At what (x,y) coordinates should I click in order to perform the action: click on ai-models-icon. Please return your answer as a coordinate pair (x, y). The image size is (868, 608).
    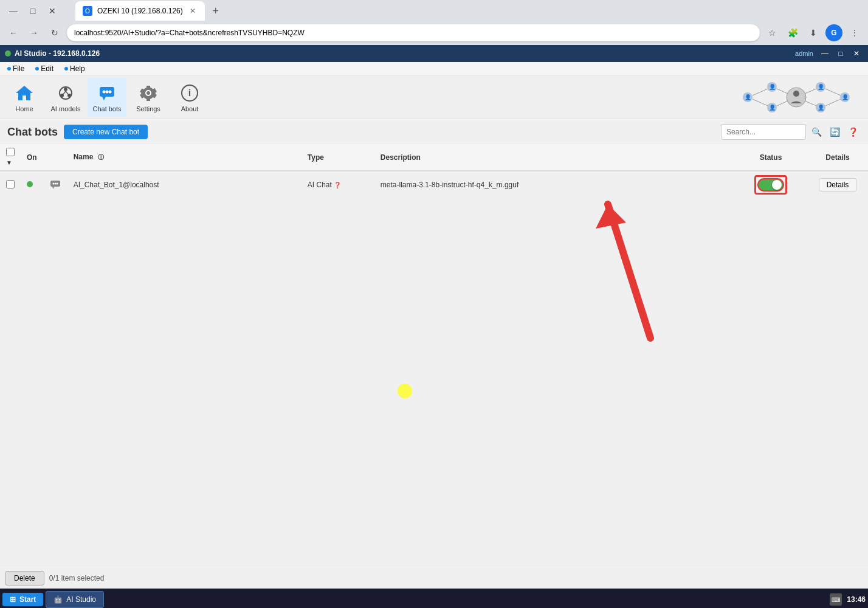
    Looking at the image, I should click on (66, 93).